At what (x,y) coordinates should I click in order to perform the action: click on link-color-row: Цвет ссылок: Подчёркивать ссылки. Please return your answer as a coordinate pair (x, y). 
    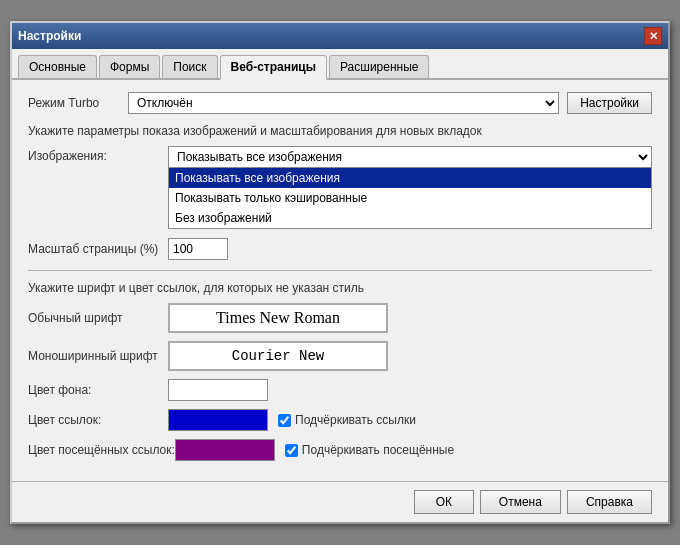
    Looking at the image, I should click on (340, 420).